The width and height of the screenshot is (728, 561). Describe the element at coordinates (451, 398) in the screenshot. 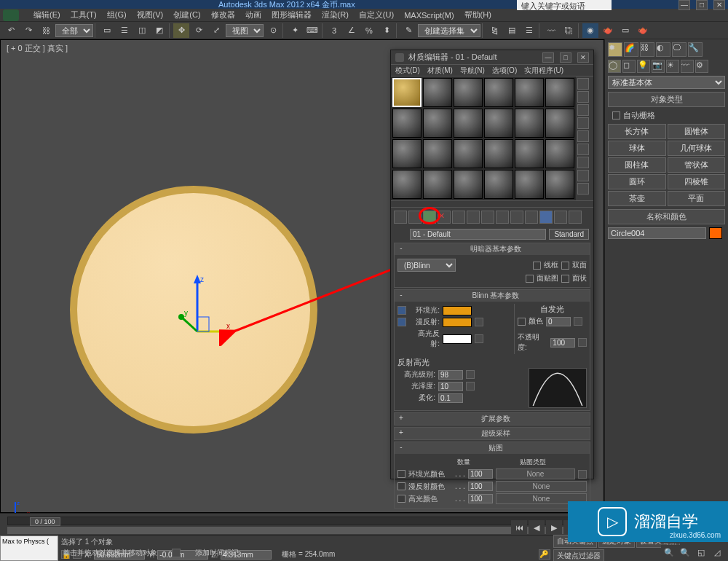

I see `soften-spinner` at that location.